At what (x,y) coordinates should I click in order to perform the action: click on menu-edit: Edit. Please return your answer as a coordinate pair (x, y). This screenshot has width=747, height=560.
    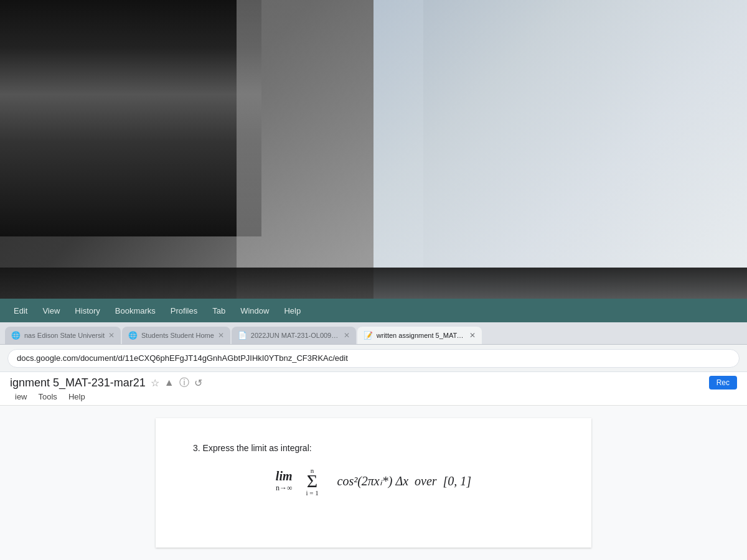
    Looking at the image, I should click on (21, 311).